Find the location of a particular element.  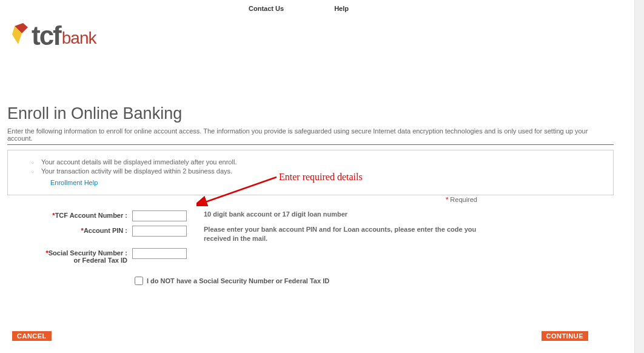

continue-button: CONTINUE is located at coordinates (565, 336).